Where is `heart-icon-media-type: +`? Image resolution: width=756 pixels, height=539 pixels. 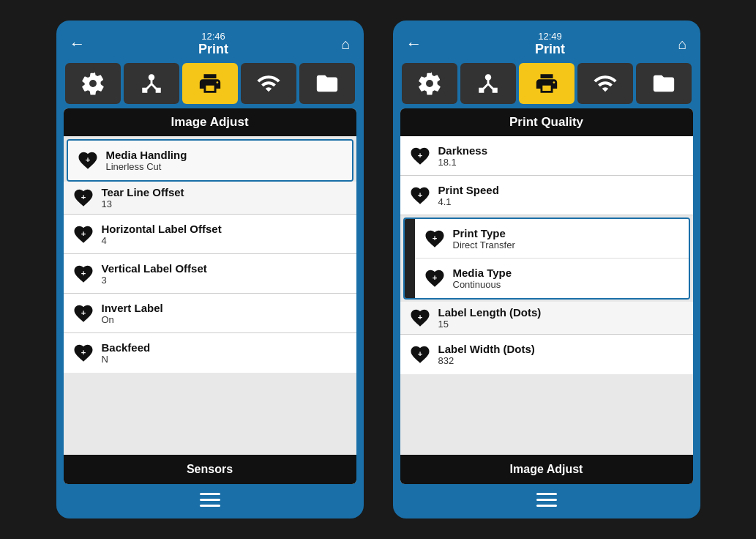
heart-icon-media-type: + is located at coordinates (435, 278).